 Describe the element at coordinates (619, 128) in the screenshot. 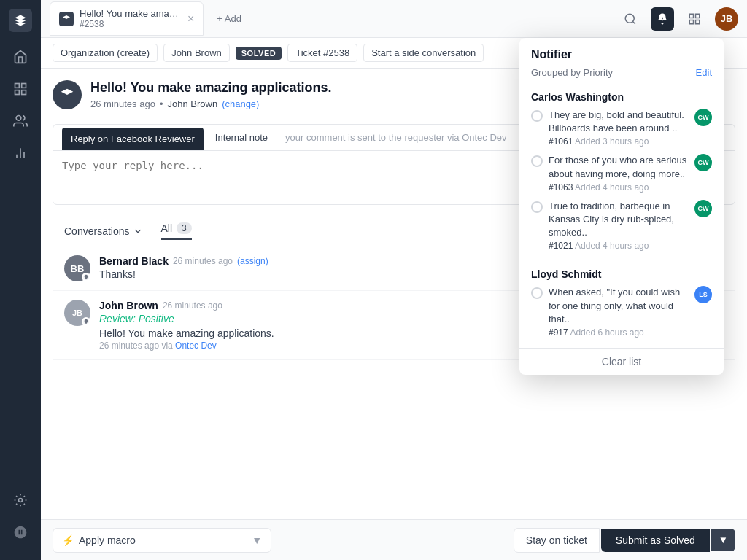

I see `notifier-item-content: They are big, bold and beautiful. Billbo…` at that location.